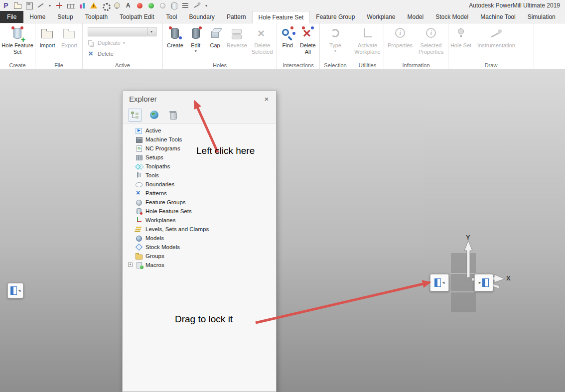 The width and height of the screenshot is (565, 392). Describe the element at coordinates (201, 202) in the screenshot. I see `tree-item-feature-groups: Feature Groups` at that location.